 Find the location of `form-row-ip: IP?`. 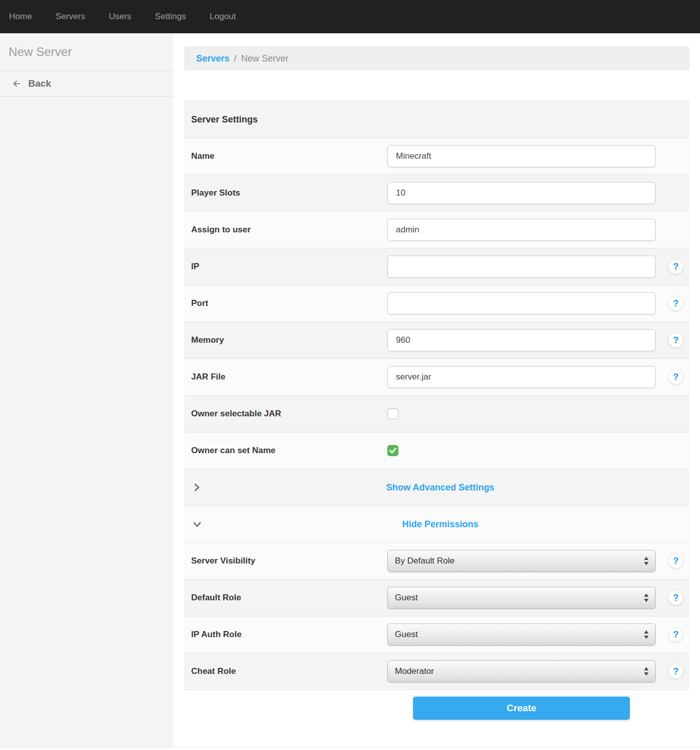

form-row-ip: IP? is located at coordinates (437, 267).